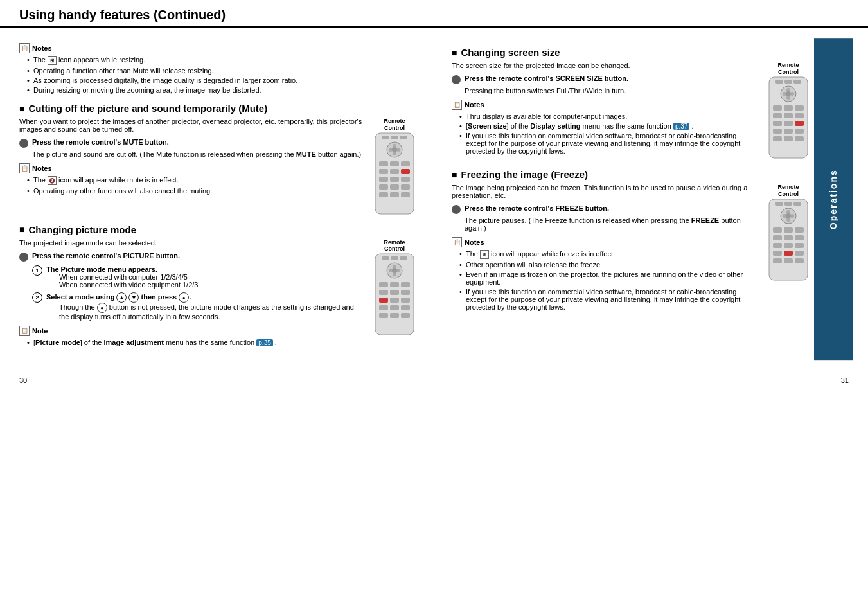  I want to click on top-notes-label: Notes, so click(42, 48).